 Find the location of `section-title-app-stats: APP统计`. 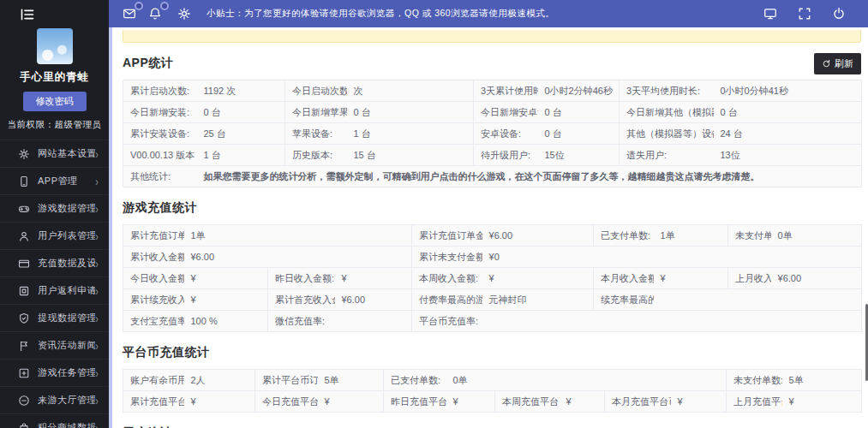

section-title-app-stats: APP统计 is located at coordinates (147, 63).